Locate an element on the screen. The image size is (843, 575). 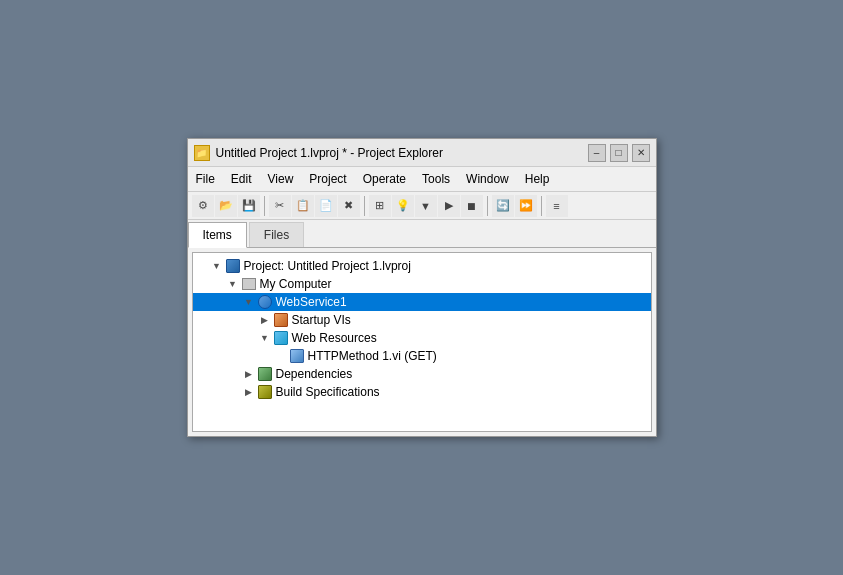
tab-bar: Items Files is located at coordinates (422, 234).